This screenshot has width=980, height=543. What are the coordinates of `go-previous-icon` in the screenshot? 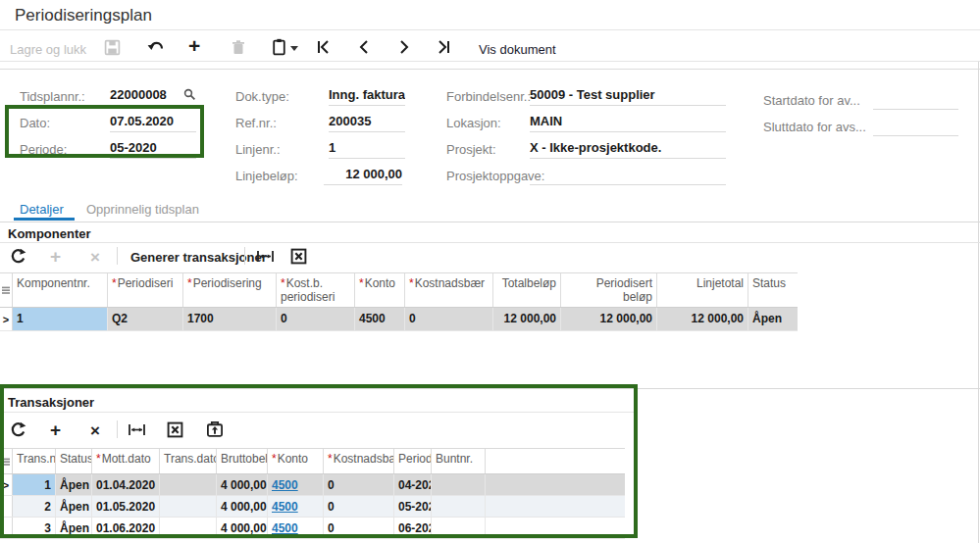 It's located at (366, 49).